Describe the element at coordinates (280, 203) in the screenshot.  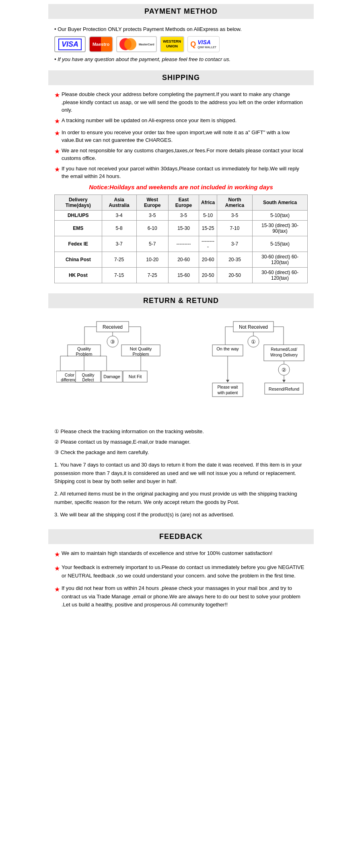
I see `col-header-6: South America` at that location.